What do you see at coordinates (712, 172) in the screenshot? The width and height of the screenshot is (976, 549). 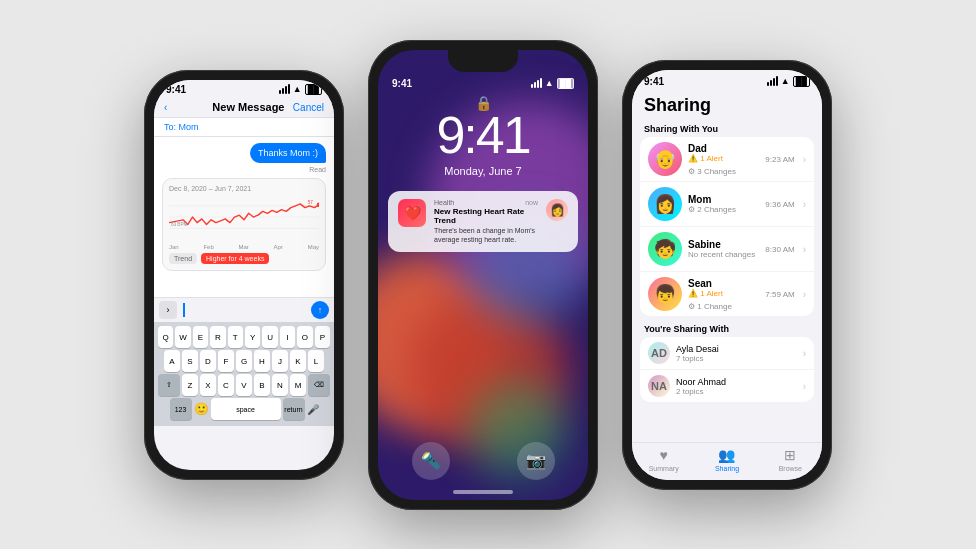 I see `dad-change: ⚙ 3 Changes` at bounding box center [712, 172].